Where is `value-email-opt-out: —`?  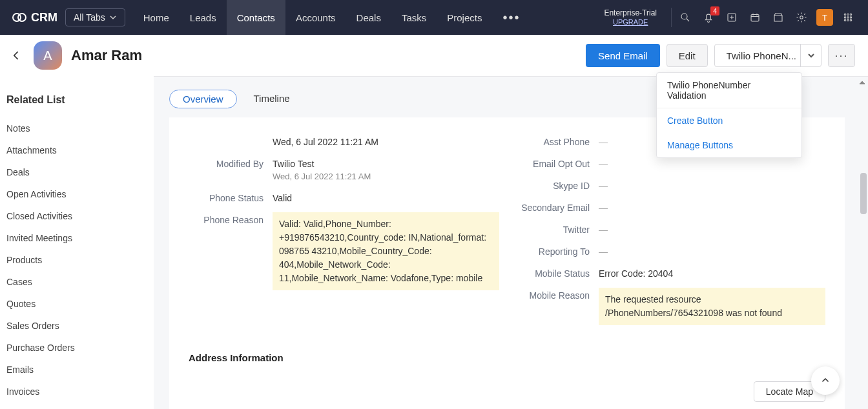 value-email-opt-out: — is located at coordinates (712, 164).